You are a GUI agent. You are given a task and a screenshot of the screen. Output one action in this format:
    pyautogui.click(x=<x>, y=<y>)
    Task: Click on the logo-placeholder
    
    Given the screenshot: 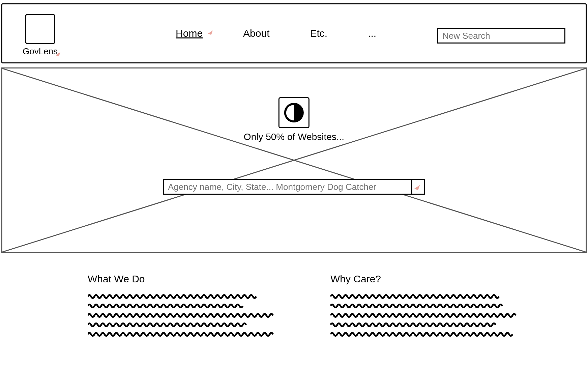 What is the action you would take?
    pyautogui.click(x=40, y=29)
    